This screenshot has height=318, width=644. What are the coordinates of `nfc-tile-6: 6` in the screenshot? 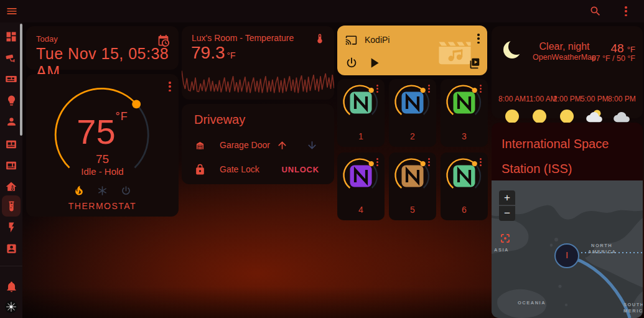 It's located at (464, 187).